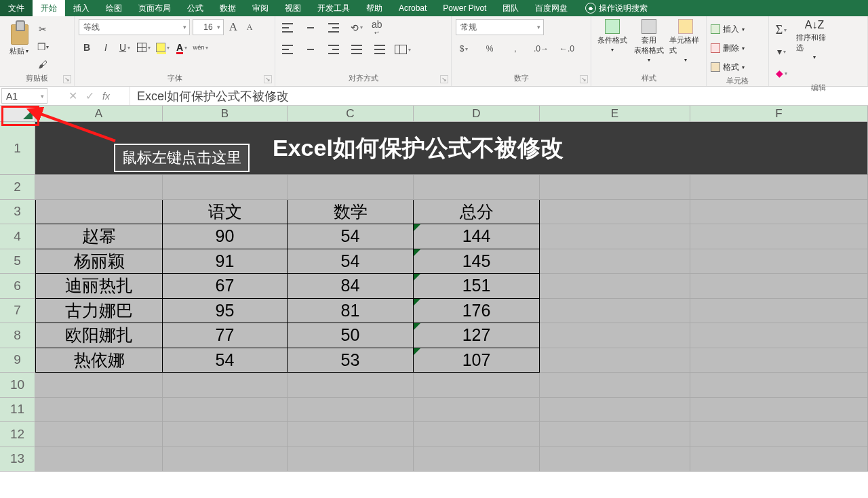 The height and width of the screenshot is (498, 868). Describe the element at coordinates (351, 187) in the screenshot. I see `cell-C2` at that location.